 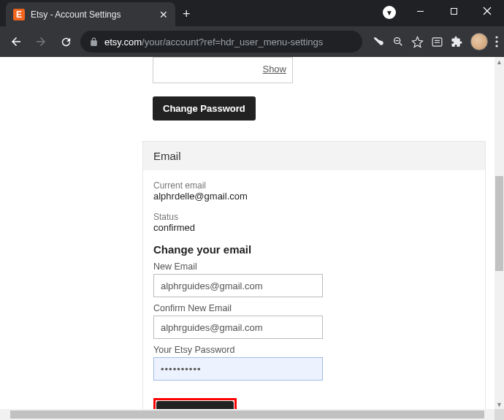 I want to click on browser-tab: E Etsy - Account Settings ✕, so click(x=91, y=15).